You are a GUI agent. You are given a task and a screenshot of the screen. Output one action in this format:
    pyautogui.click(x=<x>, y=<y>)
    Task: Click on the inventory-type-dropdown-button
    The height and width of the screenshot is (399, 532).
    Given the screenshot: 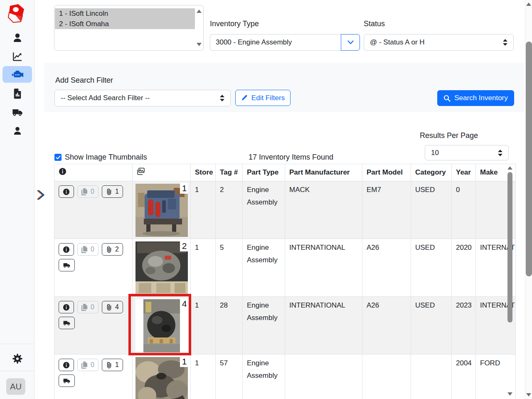 What is the action you would take?
    pyautogui.click(x=350, y=42)
    